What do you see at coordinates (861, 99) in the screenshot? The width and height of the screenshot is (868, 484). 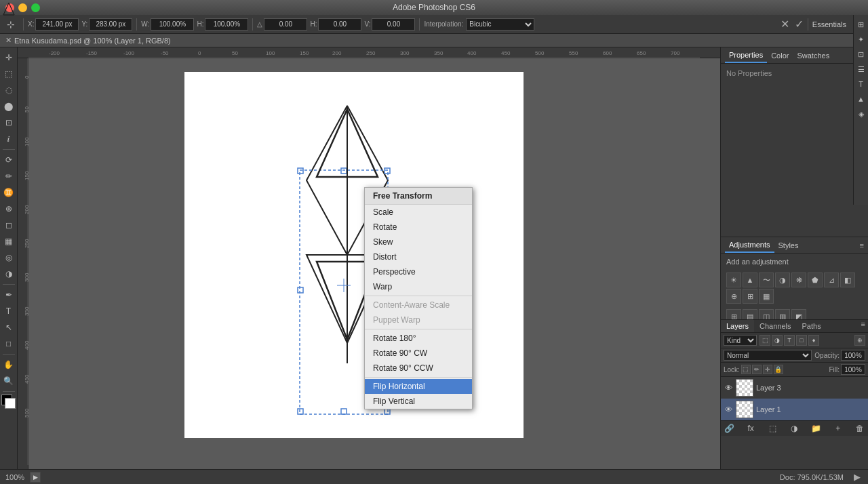 I see `prop-icon-6: ▲` at bounding box center [861, 99].